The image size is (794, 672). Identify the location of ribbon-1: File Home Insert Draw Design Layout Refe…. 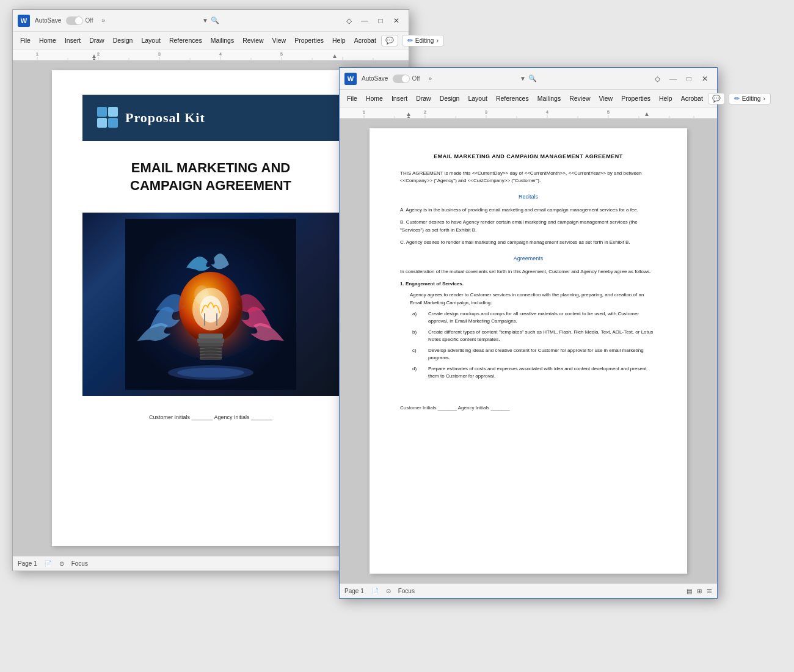
(211, 40).